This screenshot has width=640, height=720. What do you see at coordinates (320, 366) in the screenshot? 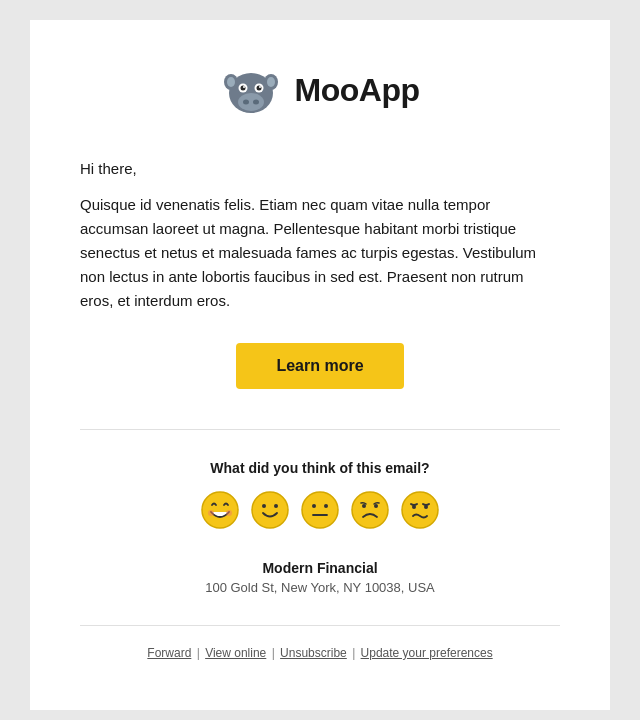
I see `cta-container: Learn more` at bounding box center [320, 366].